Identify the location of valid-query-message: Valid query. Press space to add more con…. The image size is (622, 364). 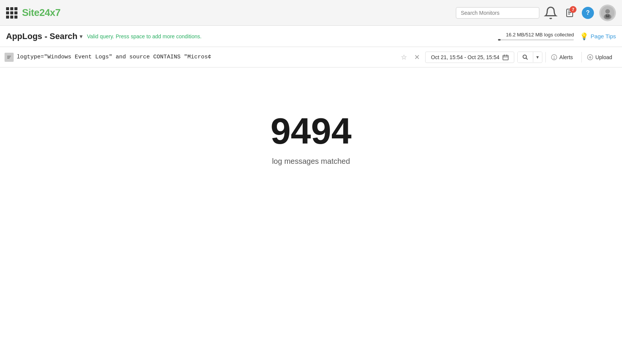
(144, 36).